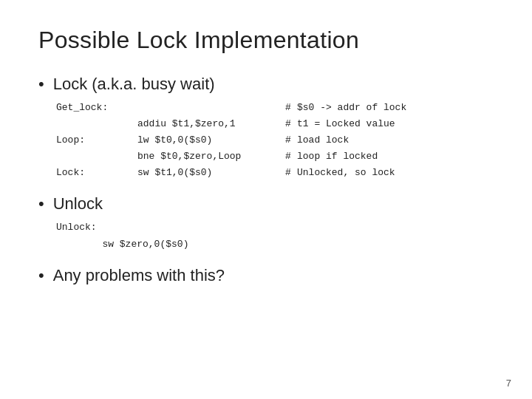  Describe the element at coordinates (211, 173) in the screenshot. I see `code-instr-5: sw $t1,0($s0)` at that location.